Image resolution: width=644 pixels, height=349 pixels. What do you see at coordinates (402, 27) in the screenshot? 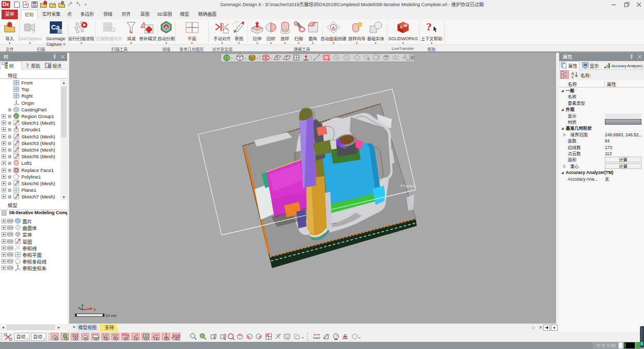
I see `svg-text: S` at bounding box center [402, 27].